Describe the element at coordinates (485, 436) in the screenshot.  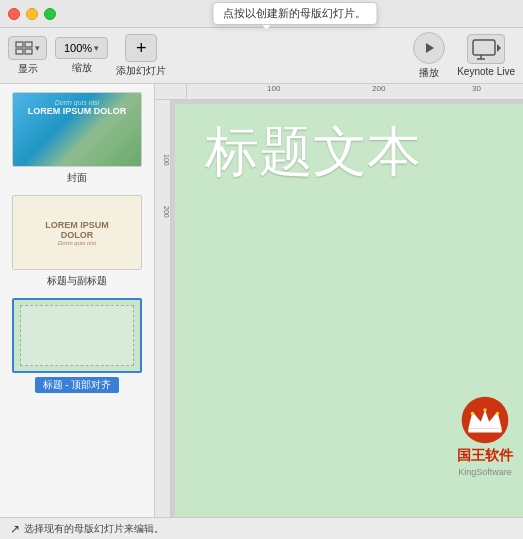
I see `watermark: 国王软件 KingSoftware` at that location.